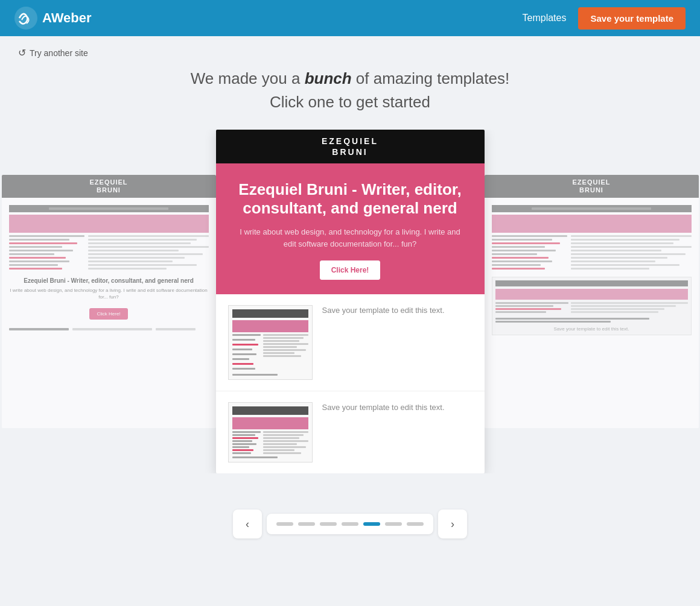  What do you see at coordinates (591, 224) in the screenshot?
I see `right-card-ssi-hero` at bounding box center [591, 224].